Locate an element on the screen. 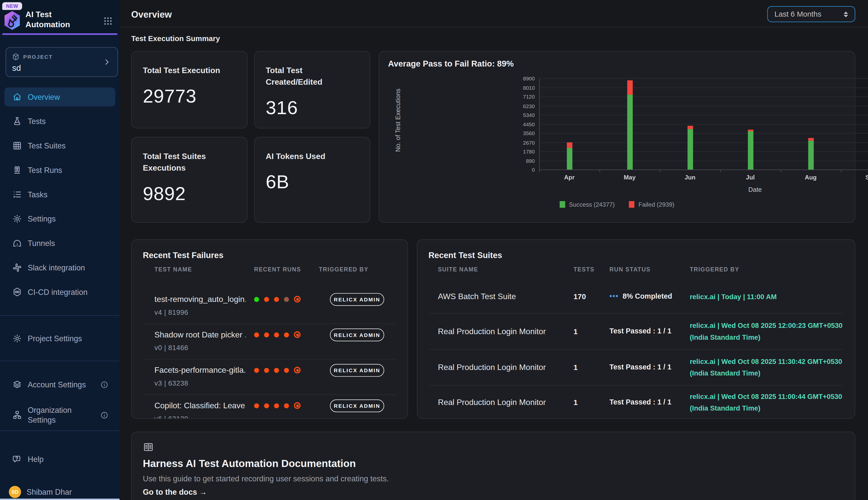 This screenshot has height=500, width=868. x-tick-label: Apr is located at coordinates (570, 177).